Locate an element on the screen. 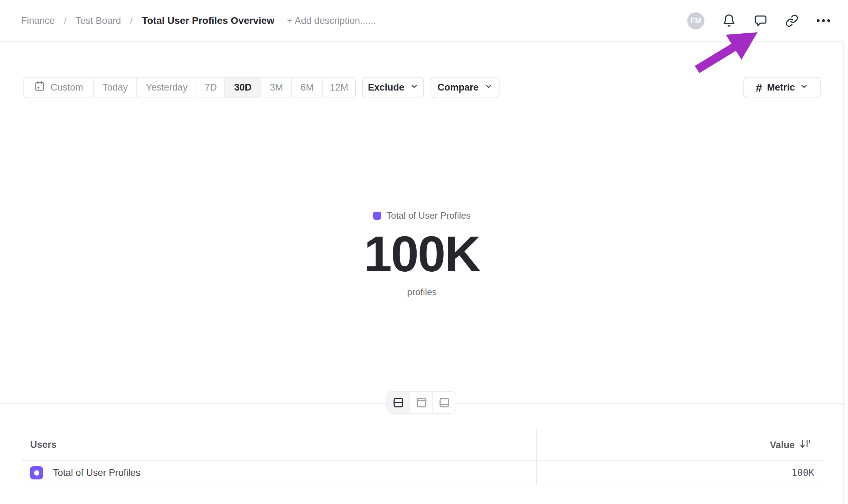 Image resolution: width=848 pixels, height=504 pixels. series-swatch-icon is located at coordinates (37, 473).